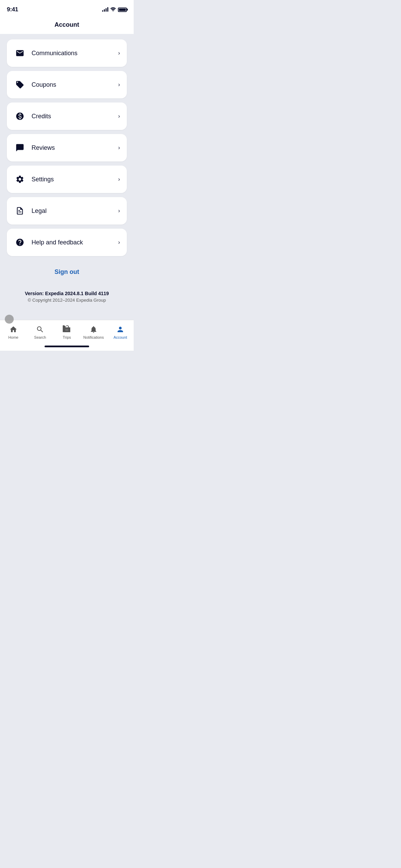 The image size is (401, 868). I want to click on nav-item-search: Search, so click(40, 332).